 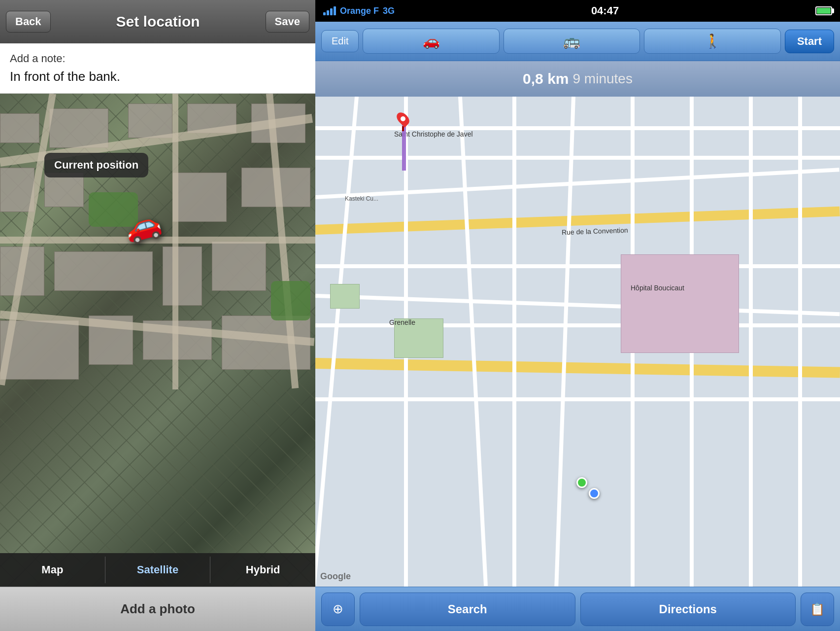 I want to click on location-button: ⊕, so click(x=338, y=609).